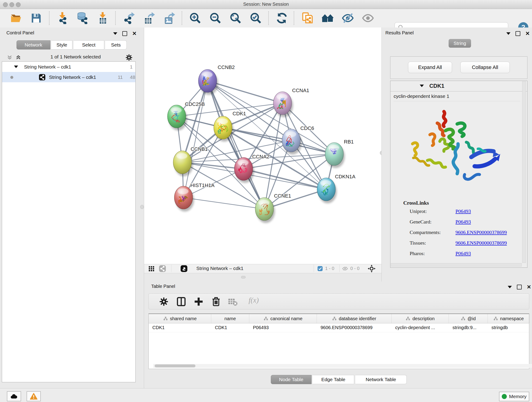 The width and height of the screenshot is (532, 402). What do you see at coordinates (230, 319) in the screenshot?
I see `column-header-name: name` at bounding box center [230, 319].